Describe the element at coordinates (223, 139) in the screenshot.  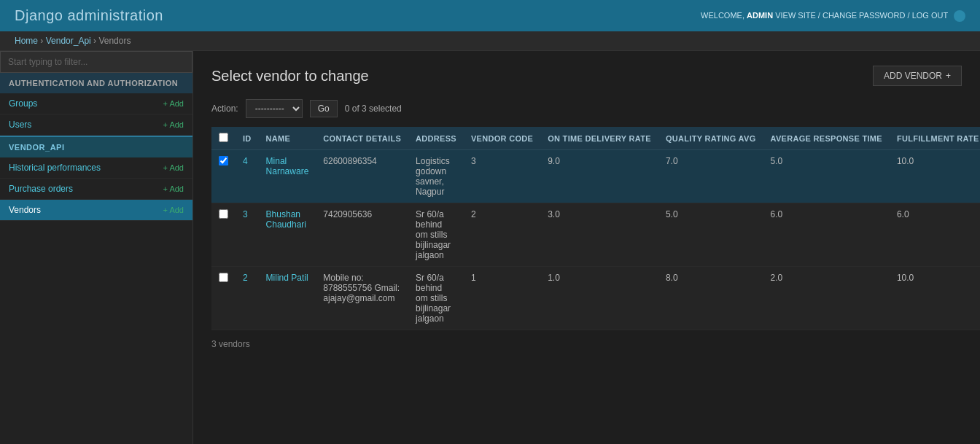
I see `select-all-header` at that location.